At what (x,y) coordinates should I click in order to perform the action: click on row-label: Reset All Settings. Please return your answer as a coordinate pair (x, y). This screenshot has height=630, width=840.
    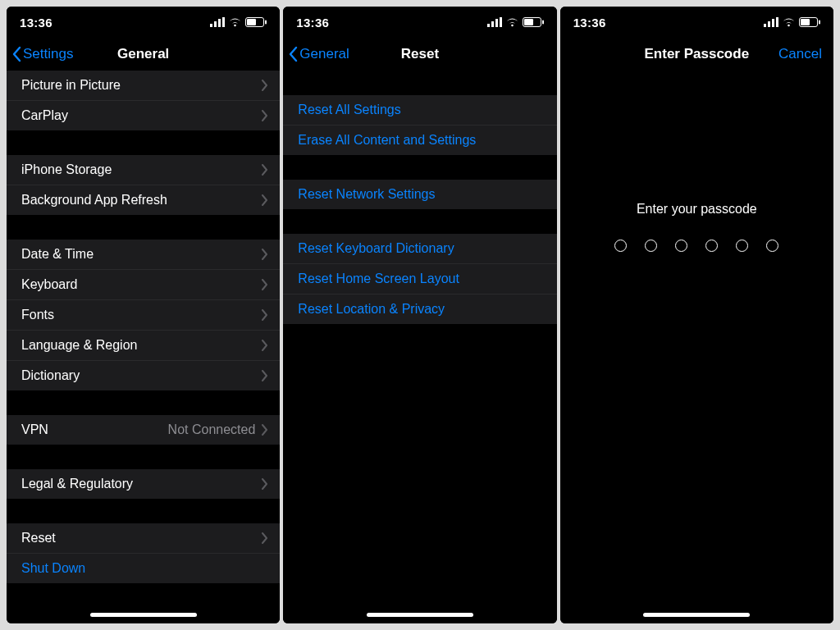
    Looking at the image, I should click on (349, 110).